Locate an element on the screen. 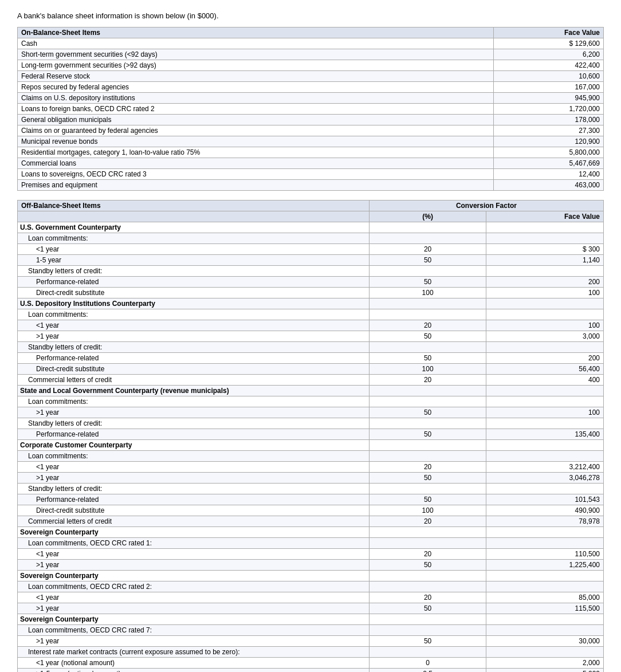 The width and height of the screenshot is (621, 672). off-balance-col1-header: Off-Balance-Sheet Items is located at coordinates (194, 206).